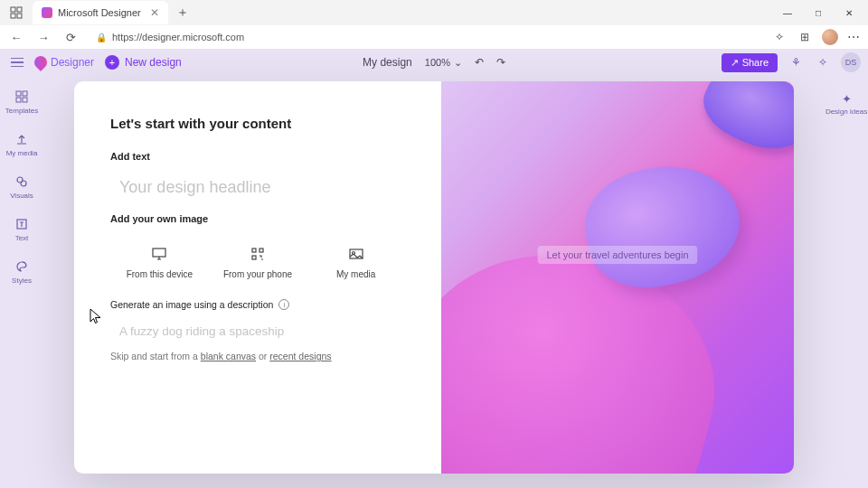 This screenshot has height=488, width=868. Describe the element at coordinates (356, 275) in the screenshot. I see `my-media-label: My media` at that location.